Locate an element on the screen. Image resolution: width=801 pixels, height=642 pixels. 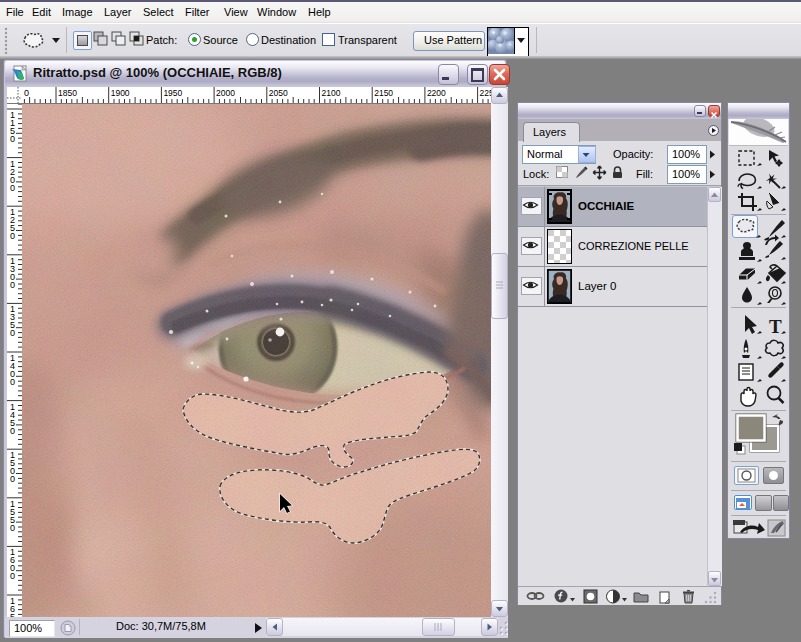
svg-text: 1900 is located at coordinates (120, 93).